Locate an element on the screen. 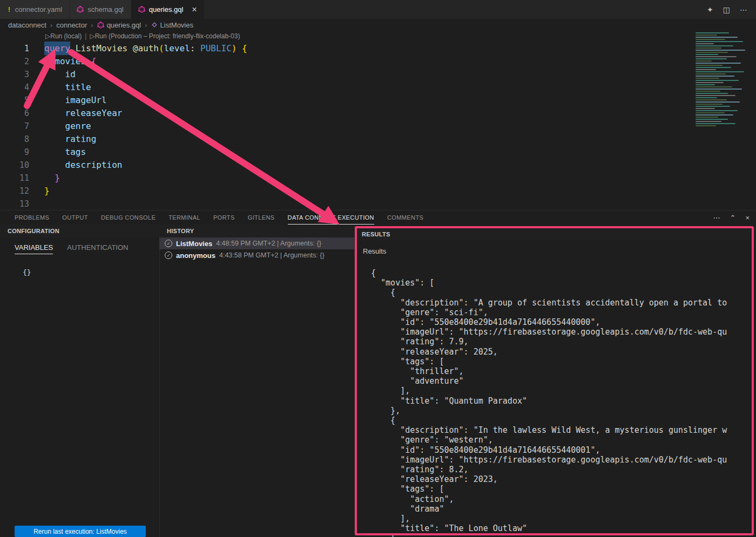 The image size is (756, 537). chevron-up-icon: ⌃ is located at coordinates (733, 218).